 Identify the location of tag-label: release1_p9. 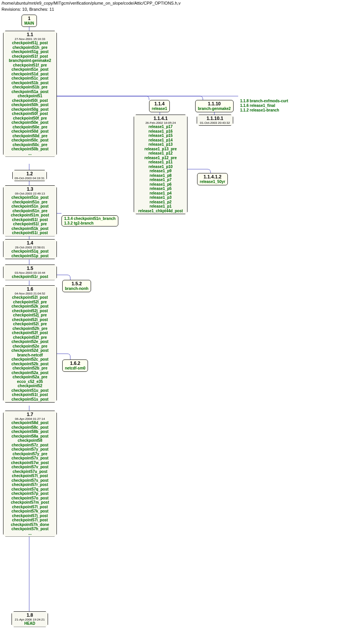
(161, 171).